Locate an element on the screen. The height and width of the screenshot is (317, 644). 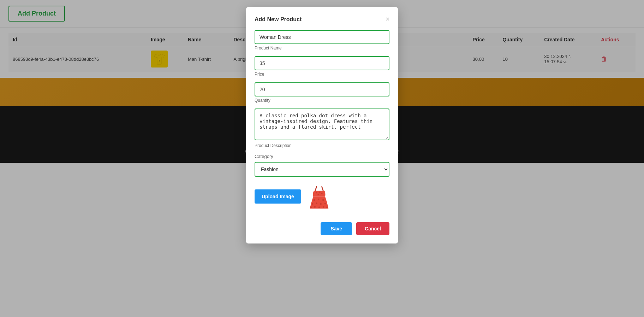
modal-header: Add New Product × is located at coordinates (322, 19).